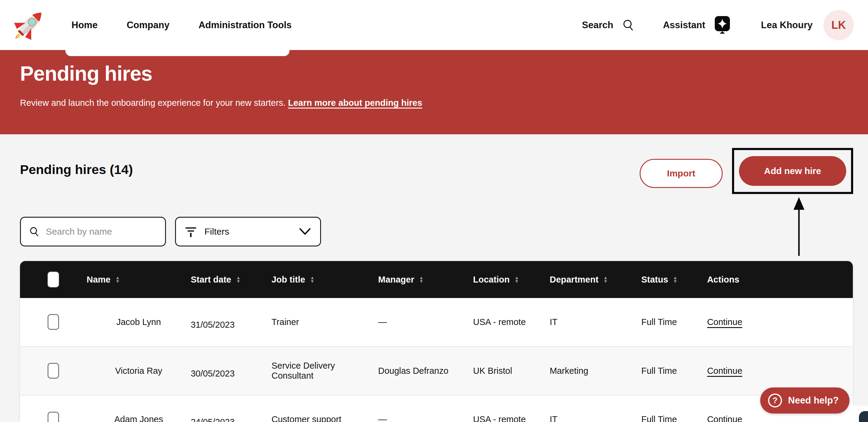  I want to click on column-header-name: Name ▲▼, so click(139, 279).